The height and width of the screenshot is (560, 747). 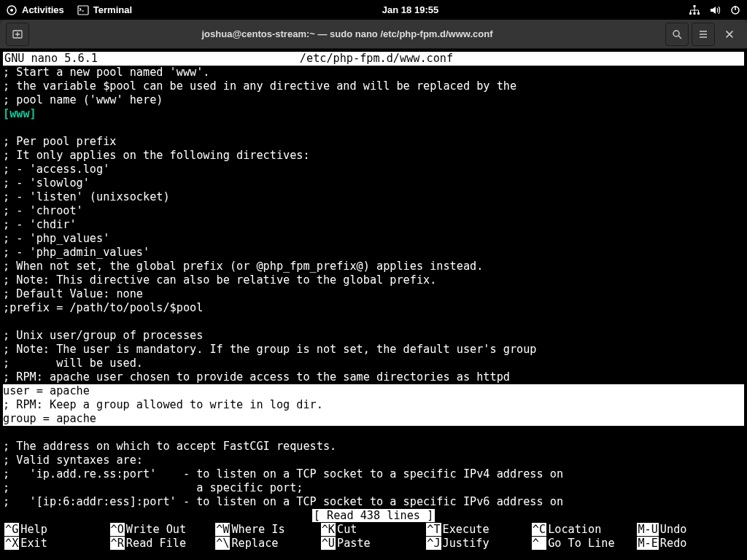 What do you see at coordinates (694, 10) in the screenshot?
I see `network-icon` at bounding box center [694, 10].